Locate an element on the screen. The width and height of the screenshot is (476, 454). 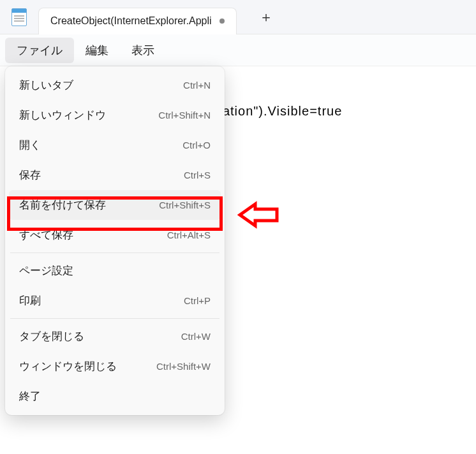
exit-menu-item: 終了 is located at coordinates (115, 397).